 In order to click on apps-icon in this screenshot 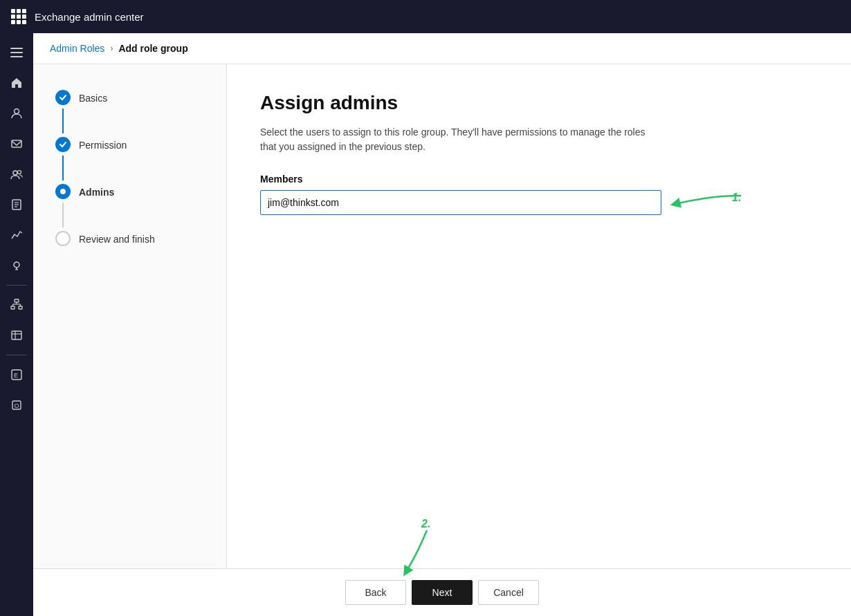, I will do `click(19, 17)`.